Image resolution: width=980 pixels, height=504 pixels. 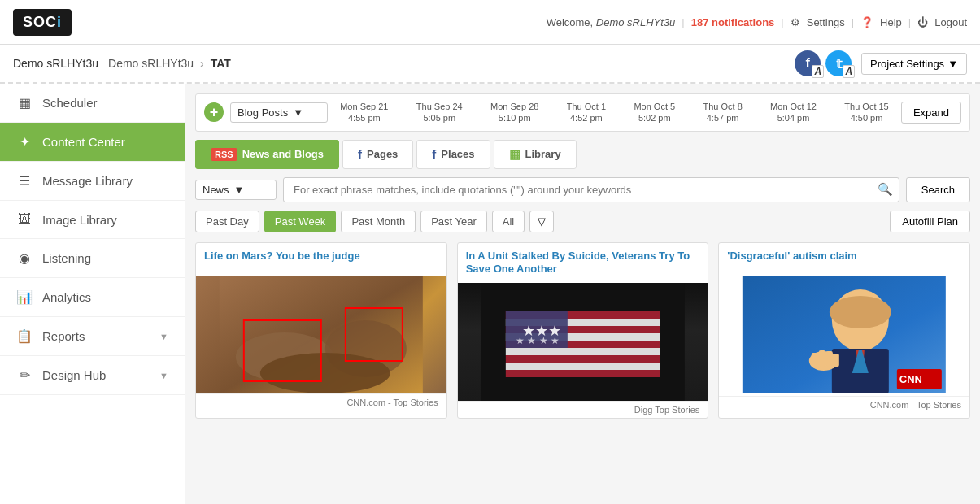 What do you see at coordinates (543, 154) in the screenshot?
I see `tab-label-library: Library` at bounding box center [543, 154].